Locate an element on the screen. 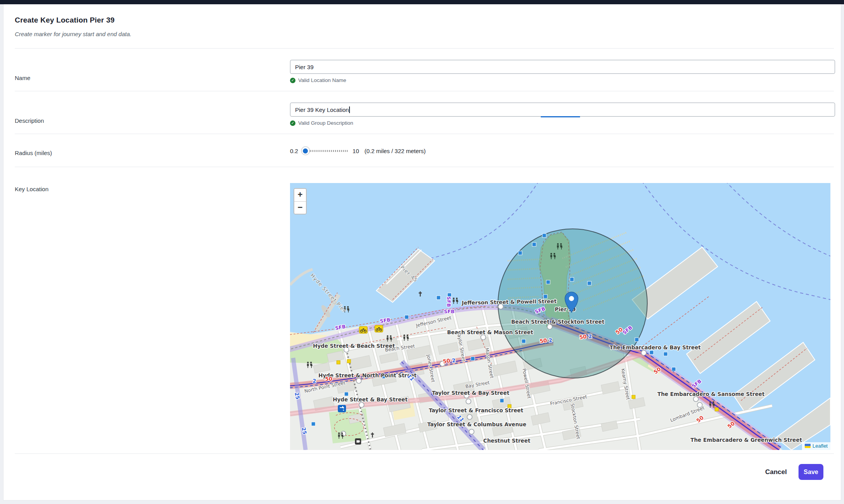 Image resolution: width=844 pixels, height=504 pixels. radius-row: Radius (miles) 0.2 10 (0.2 miles / 322 m… is located at coordinates (425, 150).